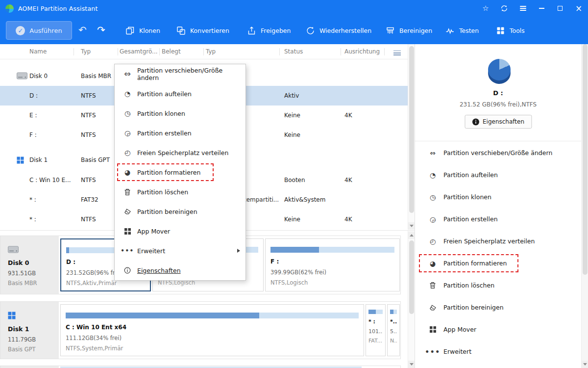 The height and width of the screenshot is (368, 588). I want to click on panels-scrollbar, so click(411, 299).